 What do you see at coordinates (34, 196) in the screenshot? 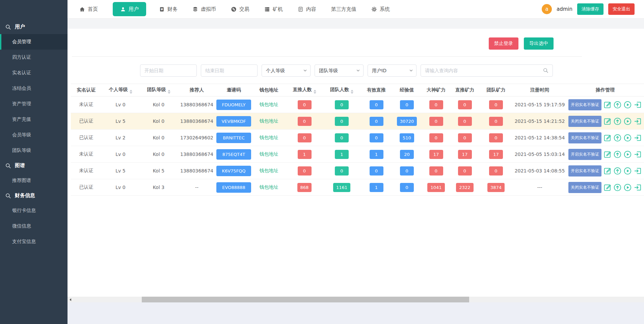
I see `sidebar-section-title-finance-info: 财务信息` at bounding box center [34, 196].